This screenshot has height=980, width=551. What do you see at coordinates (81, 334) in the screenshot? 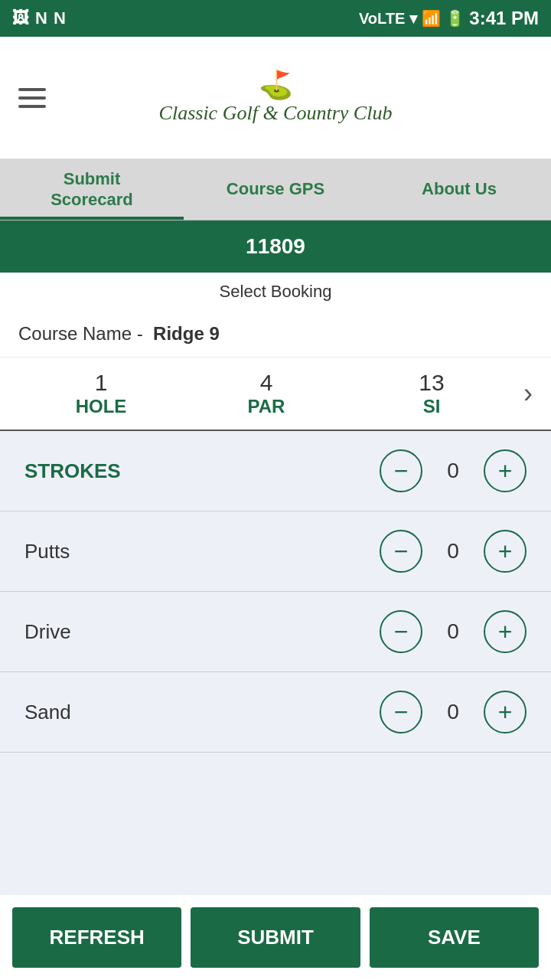
I see `course-name-label: Course Name -` at bounding box center [81, 334].